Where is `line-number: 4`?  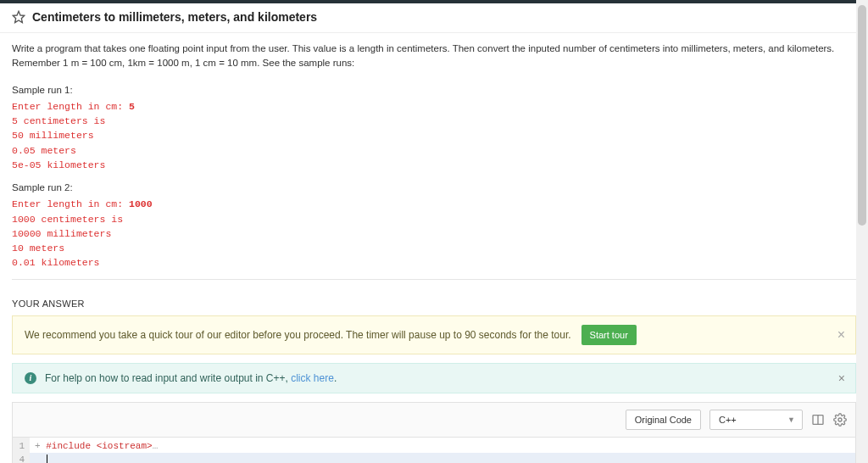 line-number: 4 is located at coordinates (20, 458).